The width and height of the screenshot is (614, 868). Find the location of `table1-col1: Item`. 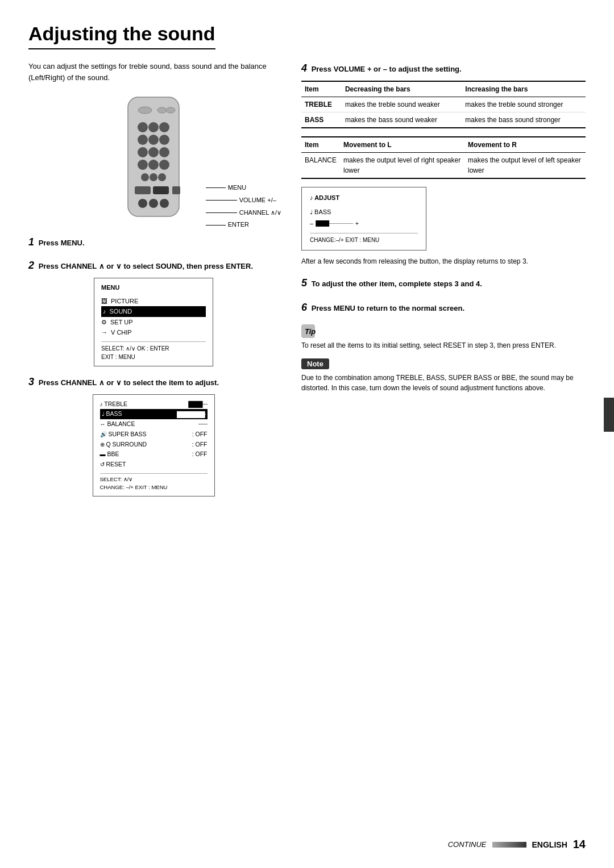

table1-col1: Item is located at coordinates (322, 89).